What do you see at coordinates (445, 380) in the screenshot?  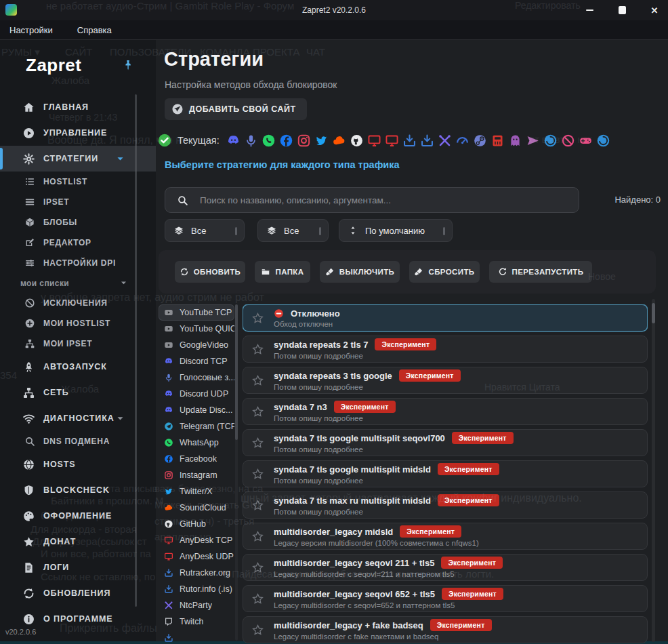 I see `strategy-card: syndata repeats 3 tls google Эксперимент…` at bounding box center [445, 380].